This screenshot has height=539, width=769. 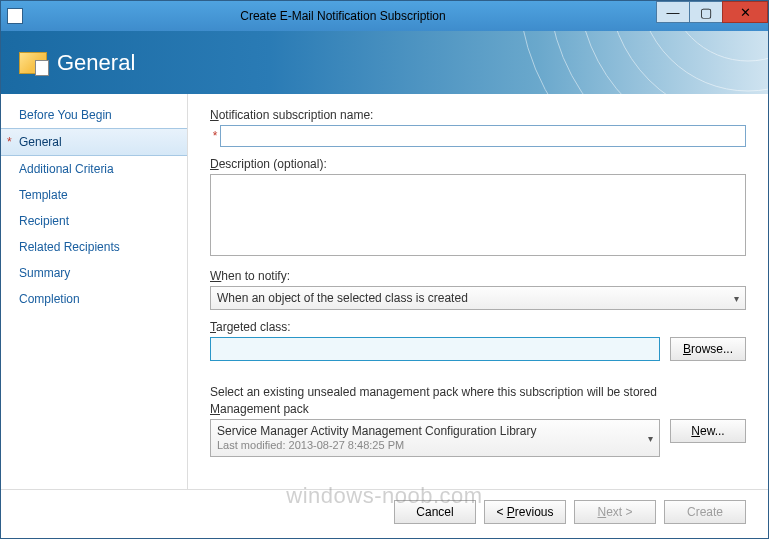 I want to click on step-related-recipients: Related Recipients, so click(x=94, y=247).